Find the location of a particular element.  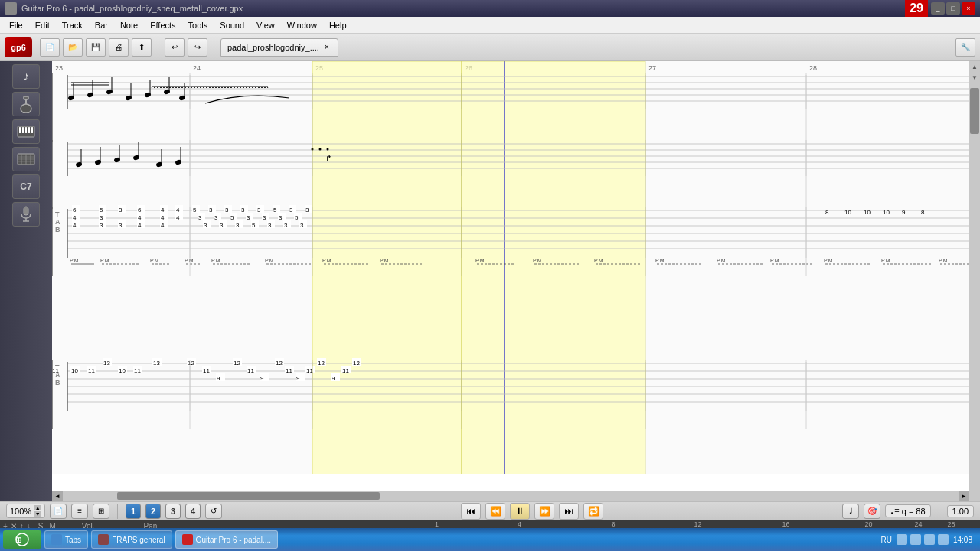

menu-effects: Effects is located at coordinates (162, 25).